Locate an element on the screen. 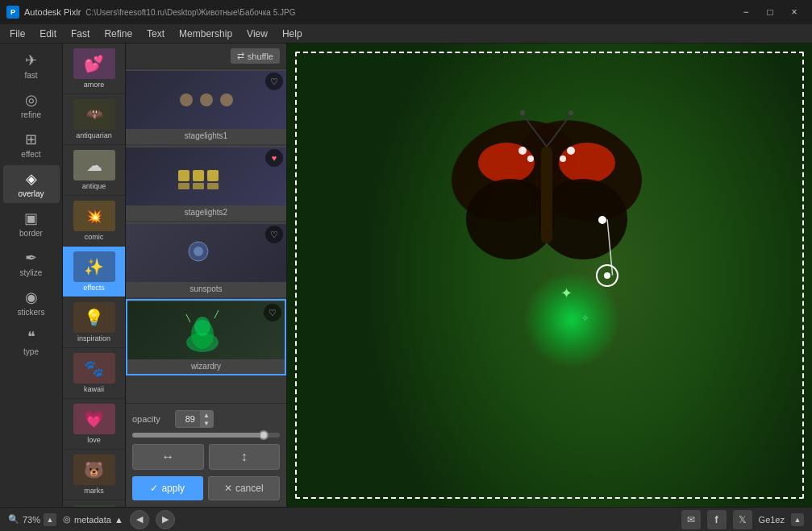 The image size is (812, 531). category-comic-label: comic is located at coordinates (94, 237).